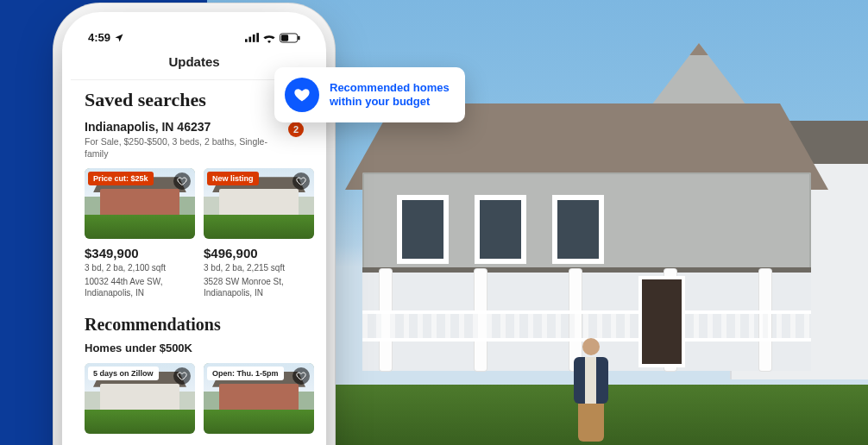  I want to click on listing-card: Open: Thu. 1-5pm, so click(259, 398).